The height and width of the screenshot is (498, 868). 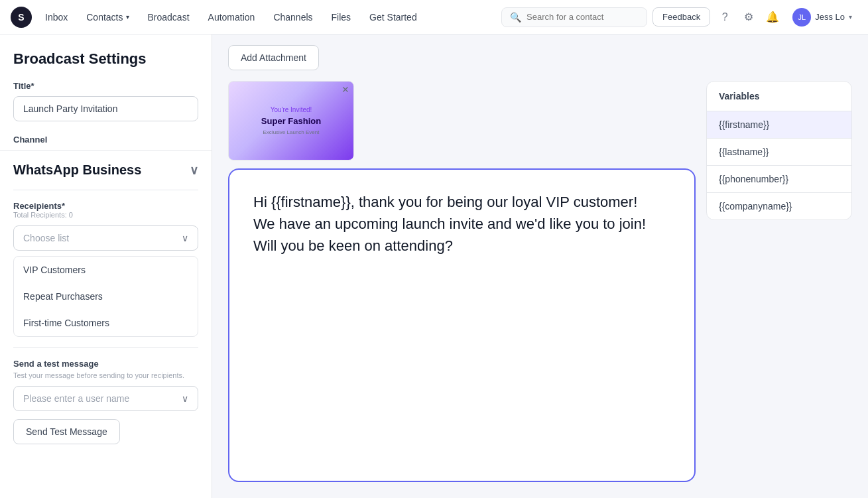 What do you see at coordinates (194, 170) in the screenshot?
I see `channel-chevron-icon: ∨` at bounding box center [194, 170].